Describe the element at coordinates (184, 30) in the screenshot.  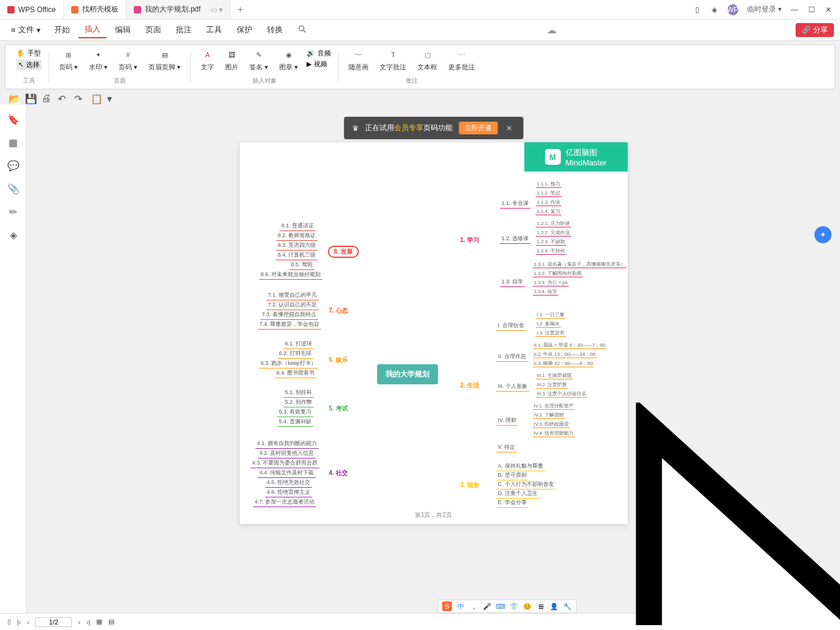
I see `menu-annot: 批注` at that location.